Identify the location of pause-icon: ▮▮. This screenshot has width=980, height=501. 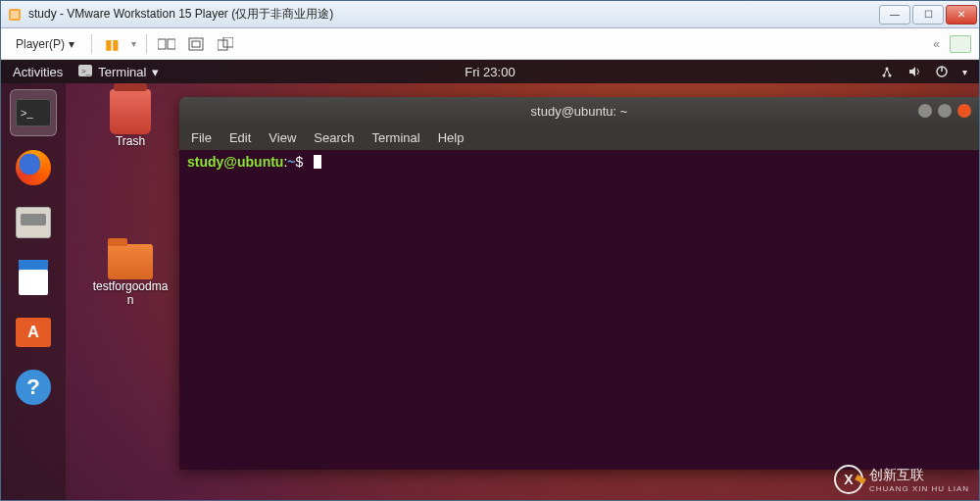
(112, 44).